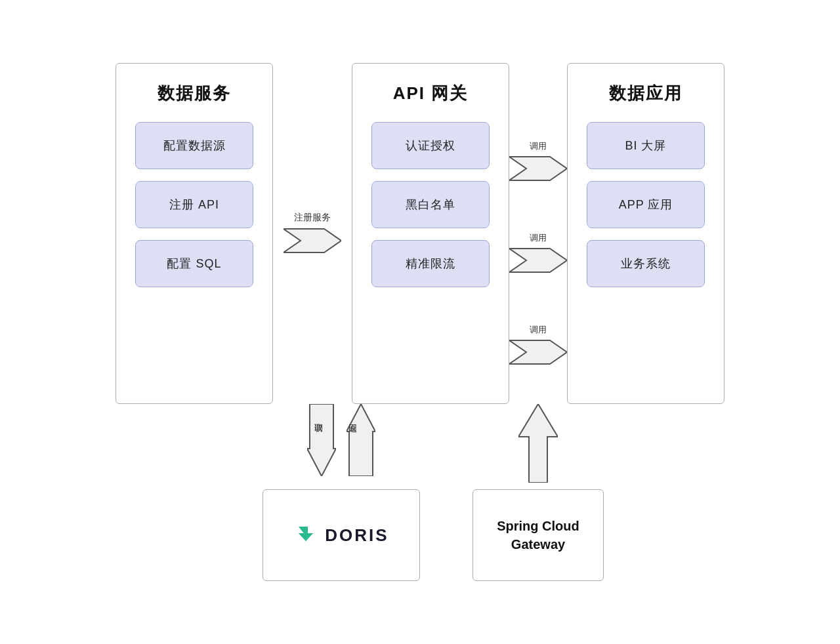 The height and width of the screenshot is (644, 840). I want to click on register-arrow-container: 注册服务, so click(312, 233).